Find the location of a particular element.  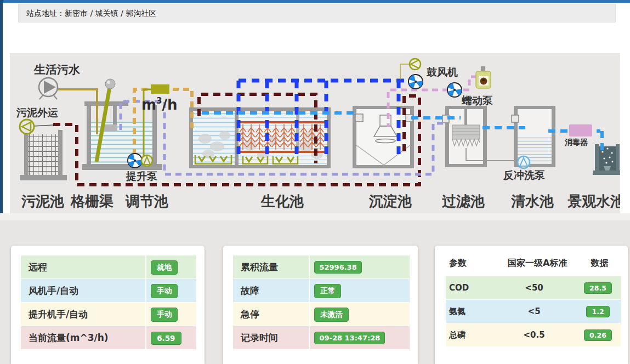

backwash-pump-label: 反冲洗泵 is located at coordinates (524, 175).